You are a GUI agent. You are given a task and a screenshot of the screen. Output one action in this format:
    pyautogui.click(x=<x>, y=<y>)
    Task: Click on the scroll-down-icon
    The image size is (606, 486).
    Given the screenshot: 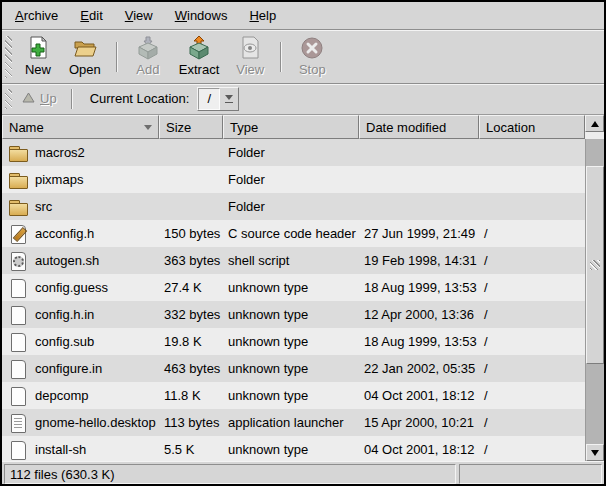 What is the action you would take?
    pyautogui.click(x=595, y=453)
    